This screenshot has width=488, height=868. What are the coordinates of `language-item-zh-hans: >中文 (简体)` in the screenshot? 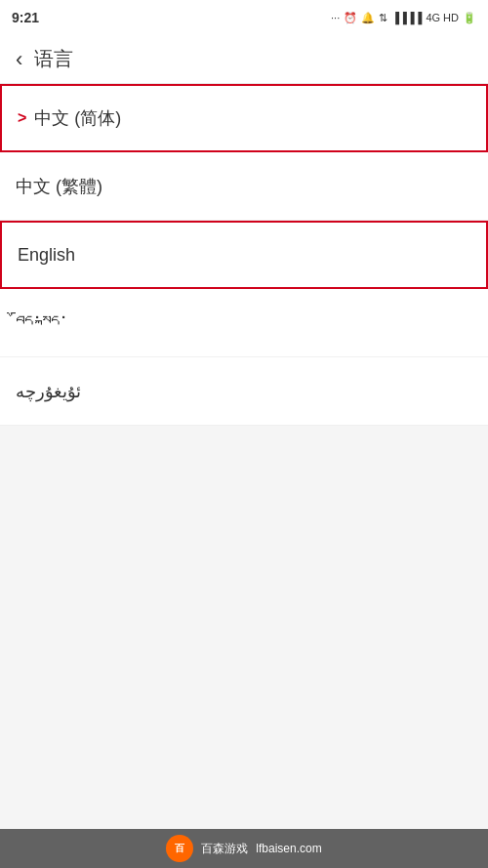 It's located at (244, 118).